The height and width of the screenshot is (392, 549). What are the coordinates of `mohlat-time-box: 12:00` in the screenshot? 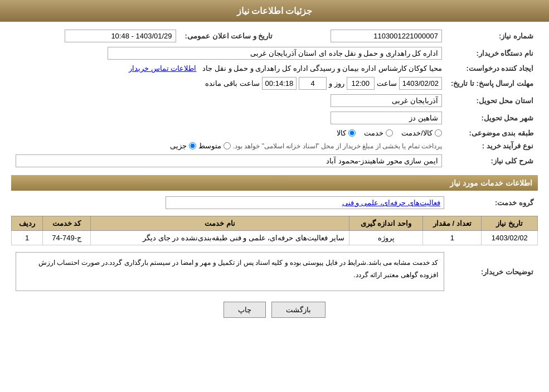 It's located at (361, 84).